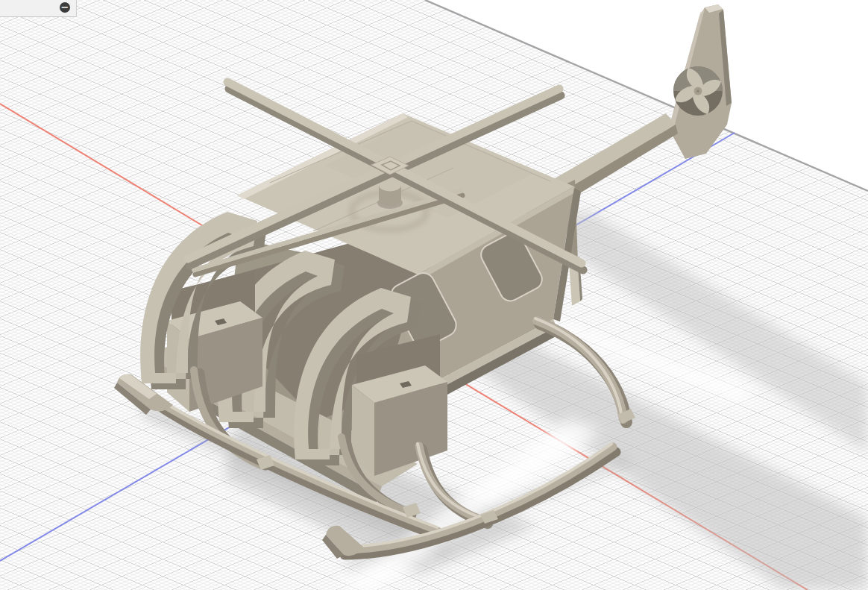 The width and height of the screenshot is (868, 590). I want to click on panel-collapse-button: −, so click(65, 7).